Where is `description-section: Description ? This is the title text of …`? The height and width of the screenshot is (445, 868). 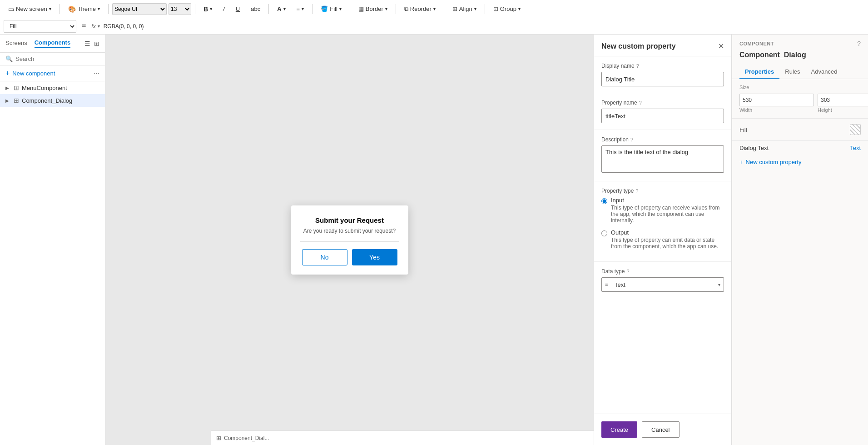 description-section: Description ? This is the title text of … is located at coordinates (663, 155).